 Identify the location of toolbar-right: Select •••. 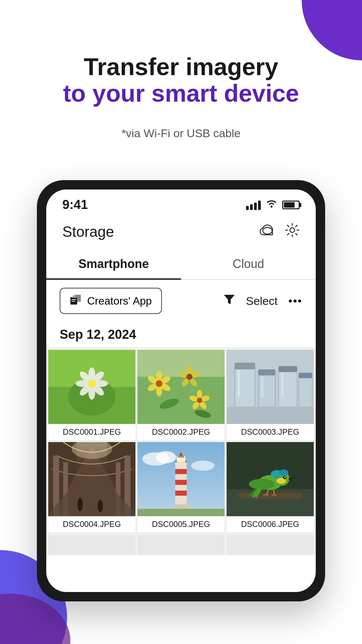
(263, 301).